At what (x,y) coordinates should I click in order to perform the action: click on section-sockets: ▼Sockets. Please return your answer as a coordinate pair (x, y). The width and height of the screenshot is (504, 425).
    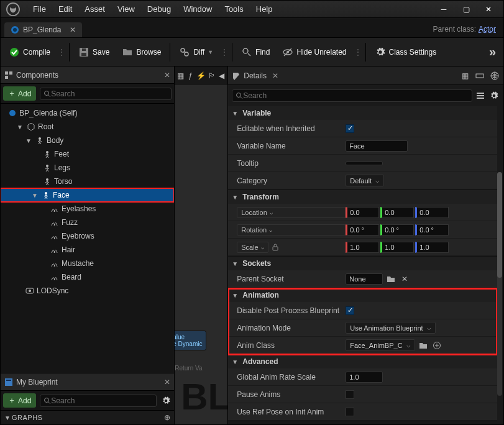
    Looking at the image, I should click on (363, 263).